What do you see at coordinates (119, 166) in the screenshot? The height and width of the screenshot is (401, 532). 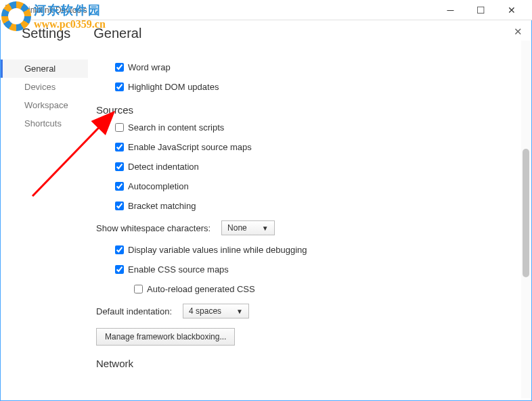 I see `checkbox-detect-indent` at bounding box center [119, 166].